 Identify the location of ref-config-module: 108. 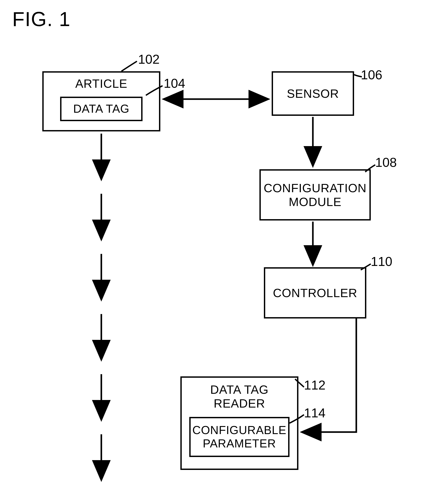
(386, 162).